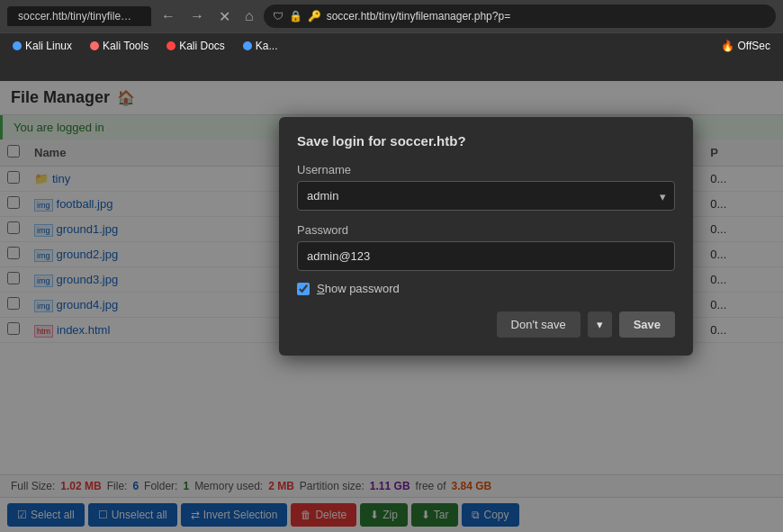  I want to click on show-password-label: Show password, so click(358, 288).